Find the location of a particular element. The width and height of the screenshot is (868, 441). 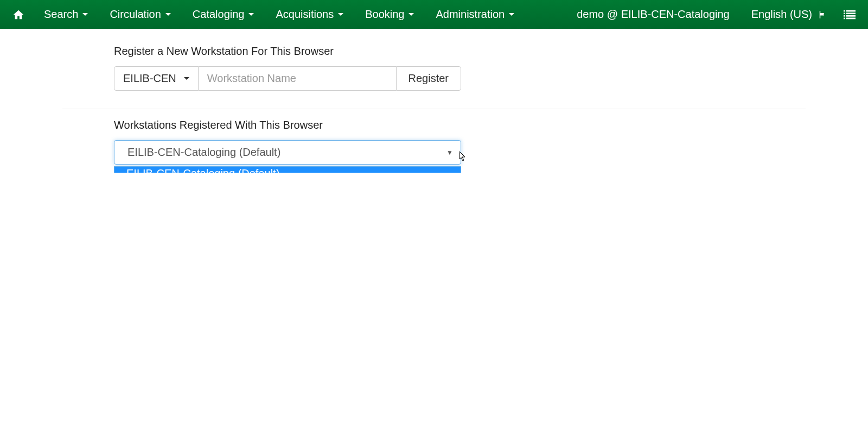

workstation-option-0: EILIB-CEN-Cataloging (Default) is located at coordinates (288, 169).